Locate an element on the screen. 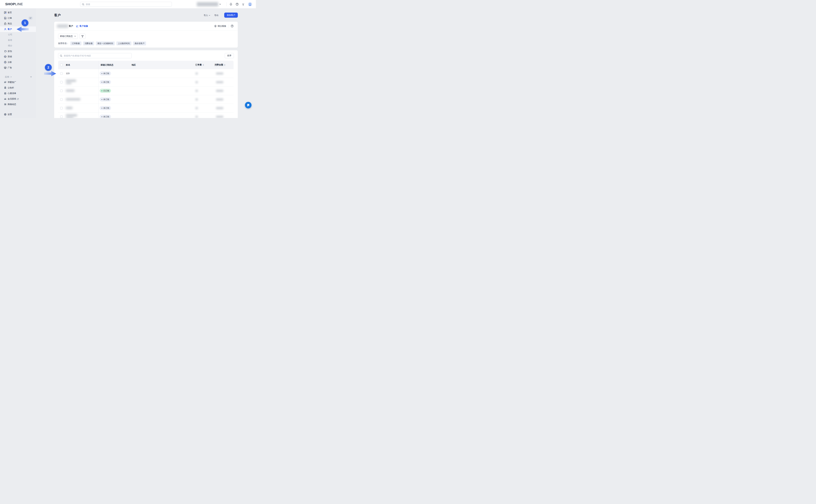 The height and width of the screenshot is (504, 816). help-icon is located at coordinates (237, 4).